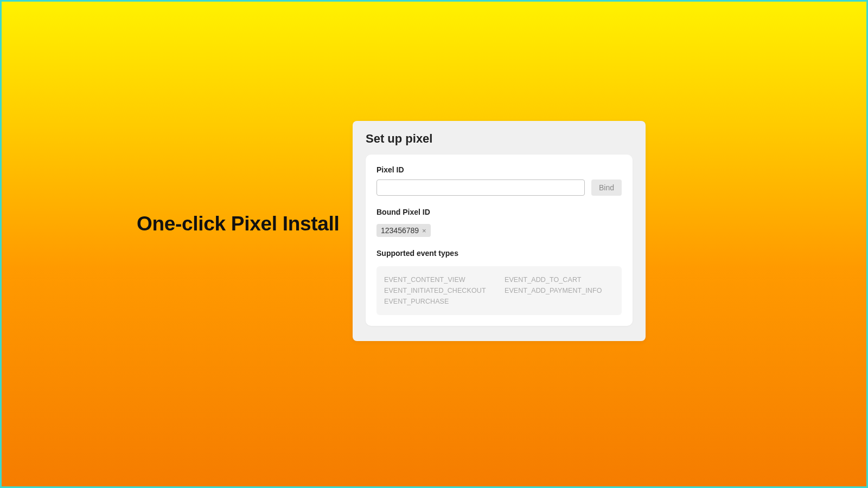  Describe the element at coordinates (499, 291) in the screenshot. I see `supported-events-list: EVENT_CONTENT_VIEW EVENT_ADD_TO_CART EVE…` at that location.